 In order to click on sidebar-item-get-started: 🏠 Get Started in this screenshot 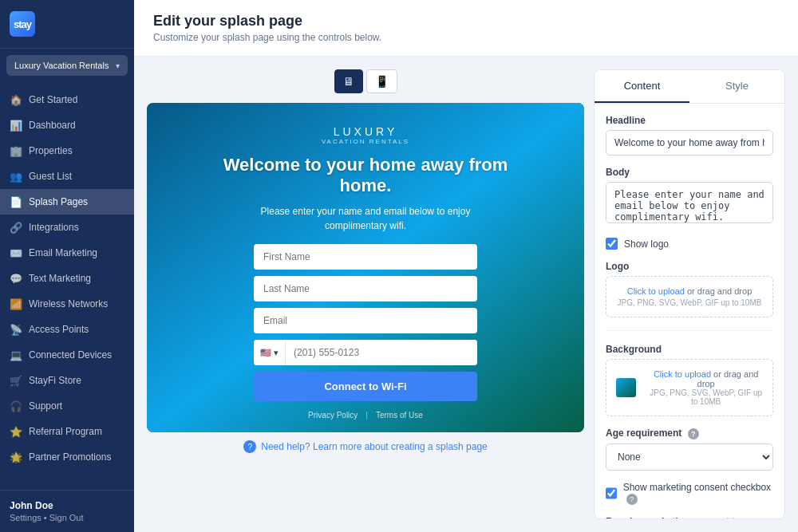, I will do `click(67, 100)`.